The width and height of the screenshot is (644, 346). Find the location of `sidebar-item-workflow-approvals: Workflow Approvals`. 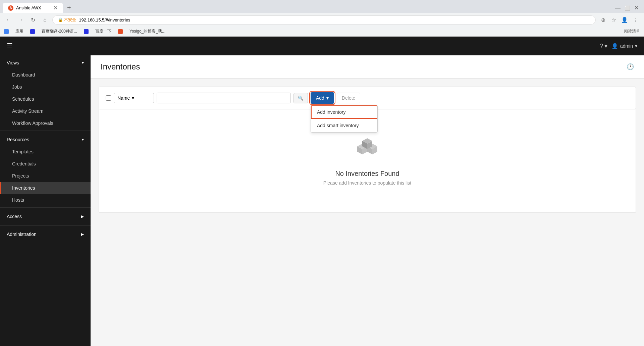

sidebar-item-workflow-approvals: Workflow Approvals is located at coordinates (45, 123).